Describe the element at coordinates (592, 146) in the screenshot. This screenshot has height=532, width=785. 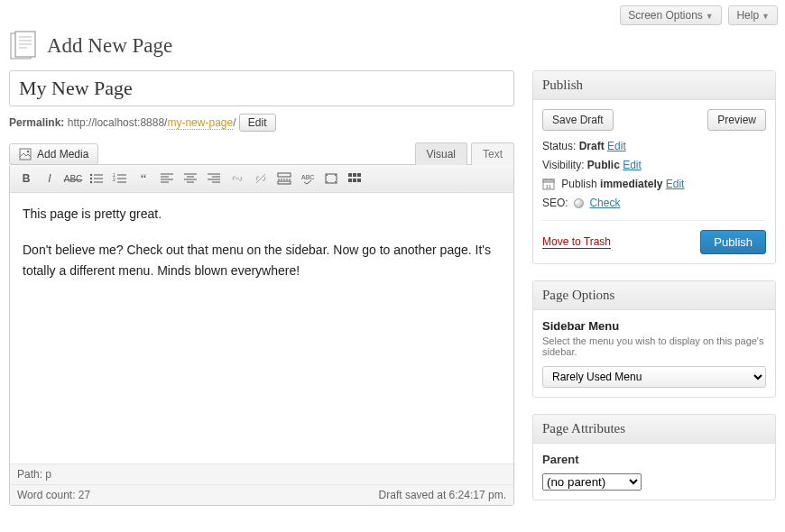
I see `status-value: Draft` at that location.